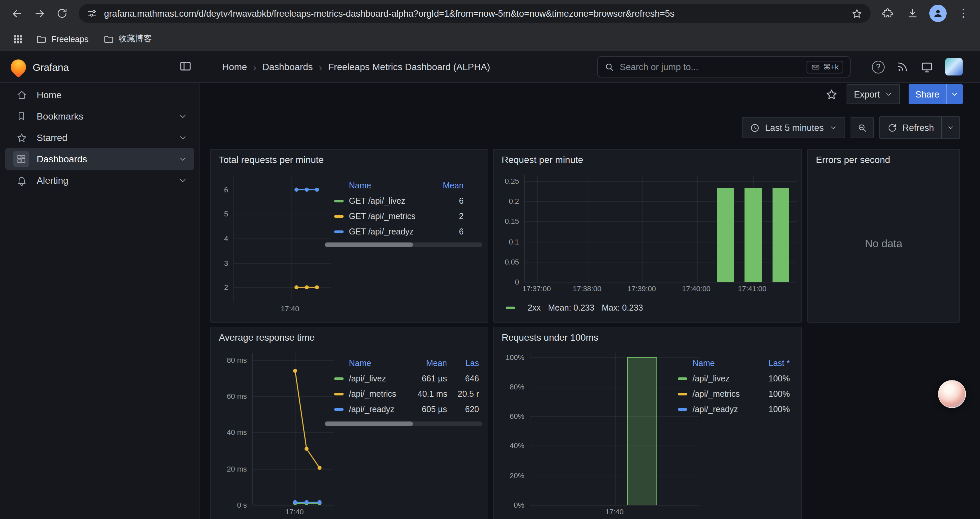 The image size is (980, 519). What do you see at coordinates (542, 160) in the screenshot?
I see `panel-title: Request per minute` at bounding box center [542, 160].